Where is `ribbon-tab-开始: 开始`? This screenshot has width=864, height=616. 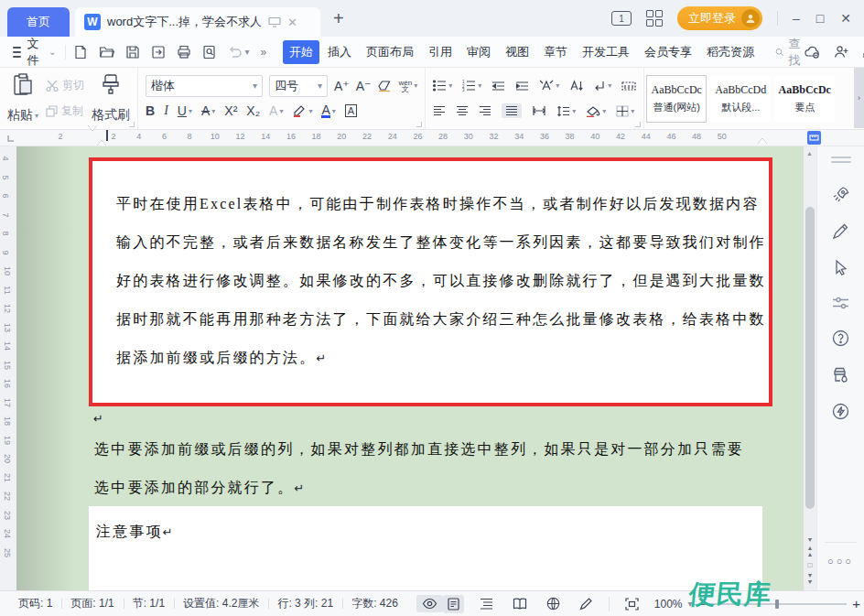
ribbon-tab-开始: 开始 is located at coordinates (301, 52).